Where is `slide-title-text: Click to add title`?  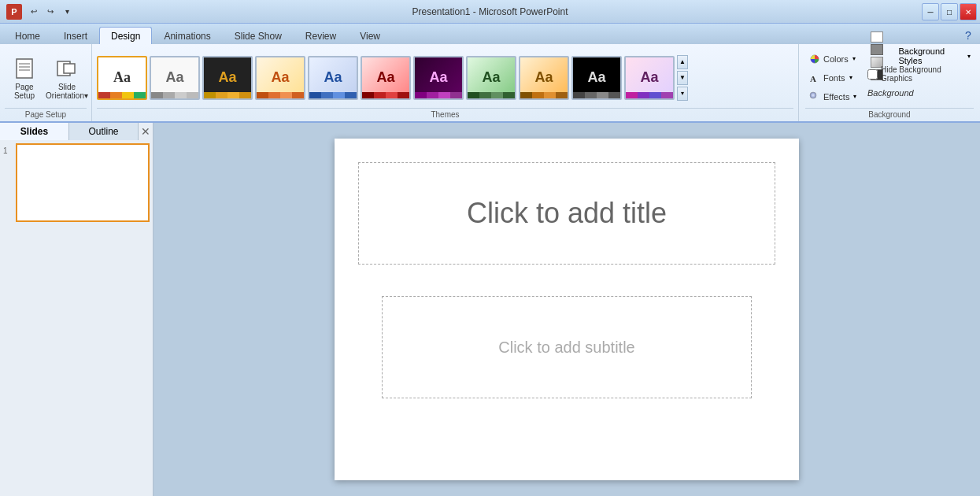
slide-title-text: Click to add title is located at coordinates (567, 213).